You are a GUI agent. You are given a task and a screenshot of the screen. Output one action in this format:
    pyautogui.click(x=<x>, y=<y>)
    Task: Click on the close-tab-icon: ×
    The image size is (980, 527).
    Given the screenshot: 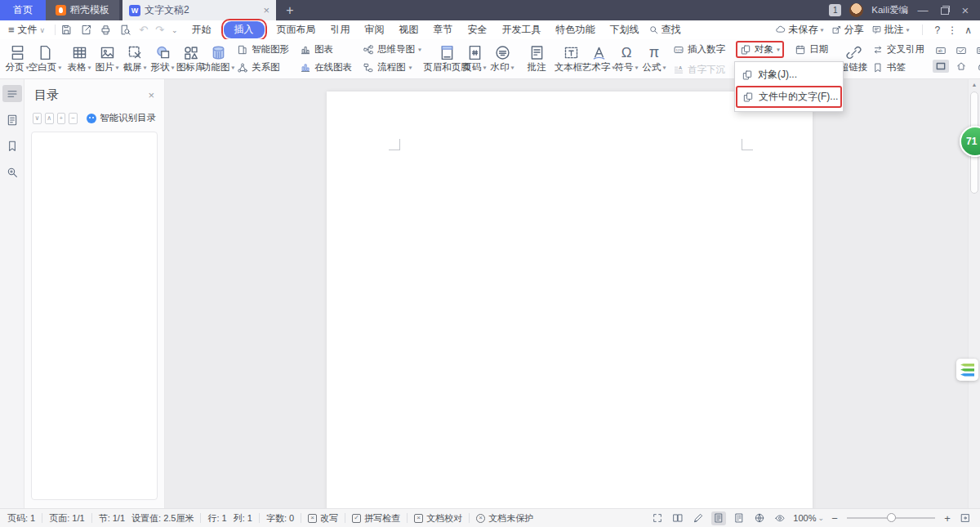 What is the action you would take?
    pyautogui.click(x=266, y=10)
    